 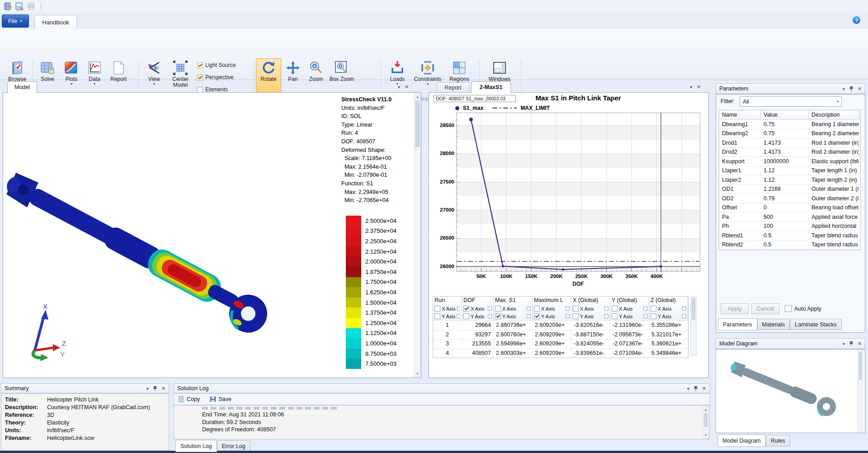 I want to click on chart-plot-area, so click(x=578, y=193).